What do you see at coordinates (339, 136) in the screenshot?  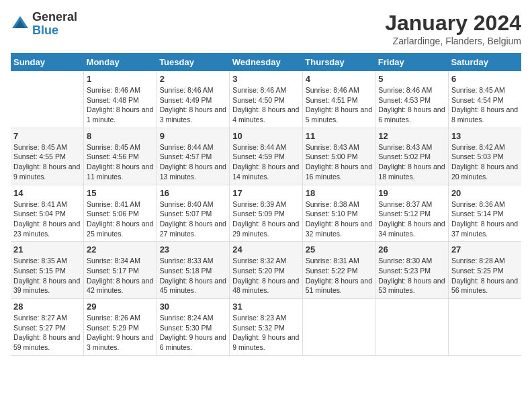 I see `day-number: 11` at bounding box center [339, 136].